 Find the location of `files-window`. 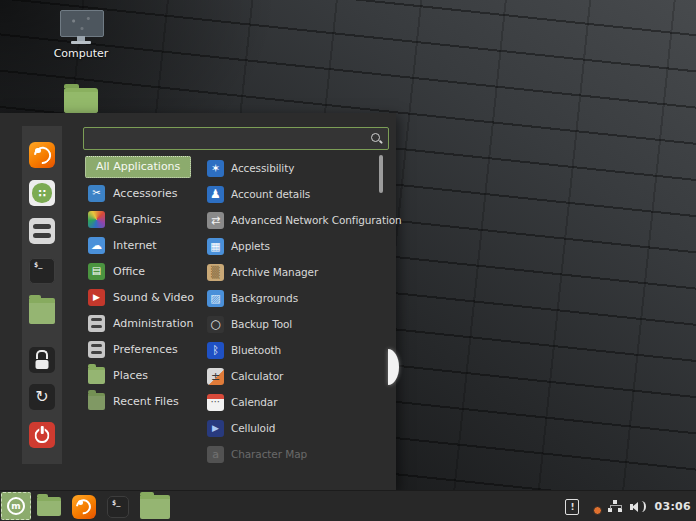

files-window is located at coordinates (155, 507).